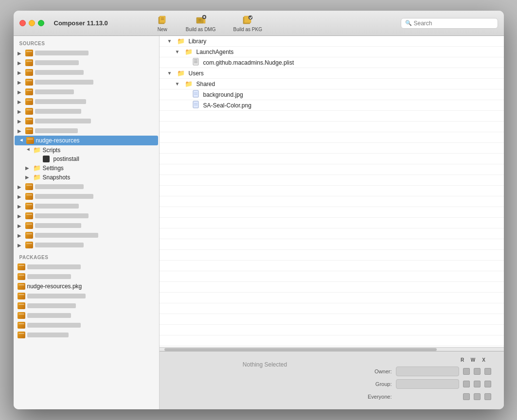  Describe the element at coordinates (332, 41) in the screenshot. I see `tree-row-library: ▼ 📁 Library` at that location.